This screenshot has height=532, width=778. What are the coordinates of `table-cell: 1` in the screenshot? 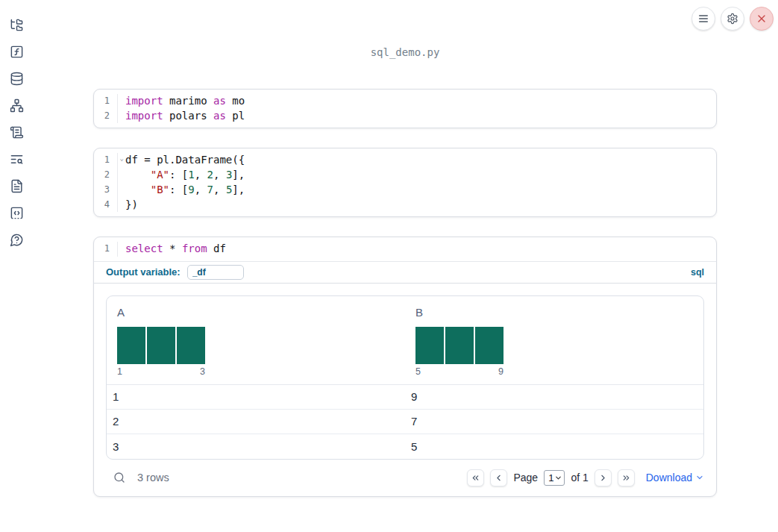 It's located at (256, 397).